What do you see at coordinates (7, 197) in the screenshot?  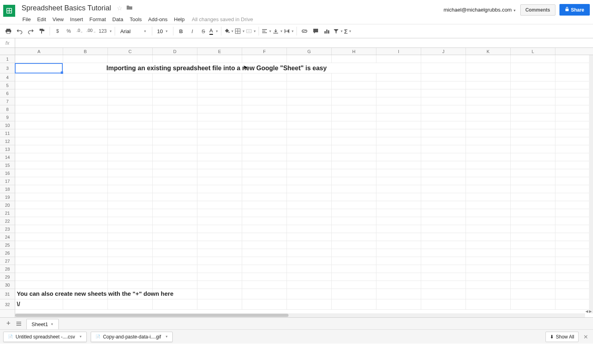 I see `row-header-19: 19` at bounding box center [7, 197].